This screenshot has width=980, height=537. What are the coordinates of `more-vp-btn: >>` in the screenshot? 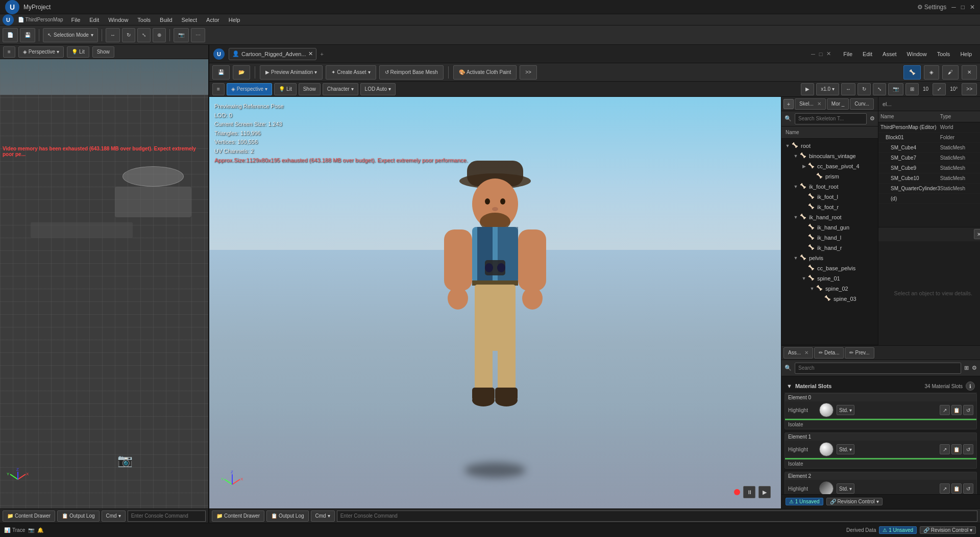 It's located at (969, 89).